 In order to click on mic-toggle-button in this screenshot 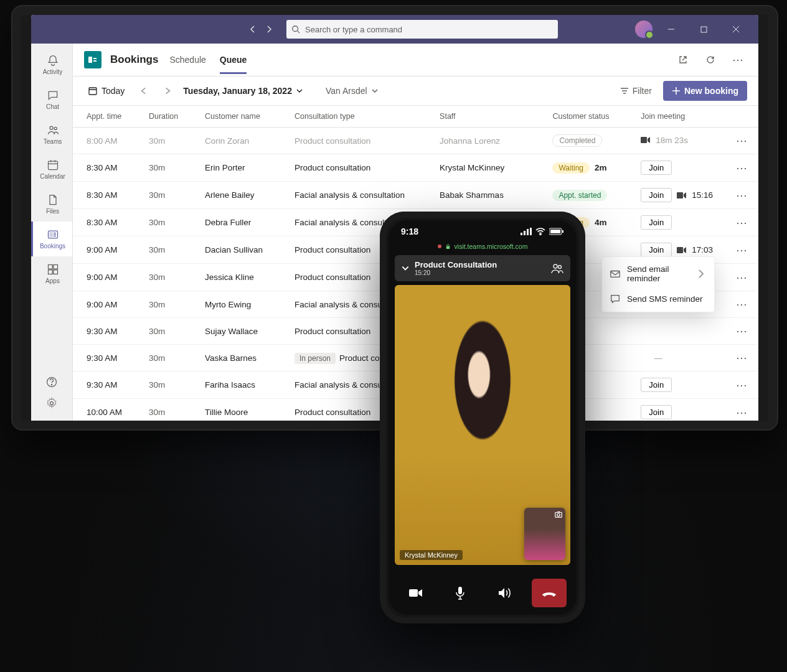, I will do `click(460, 593)`.